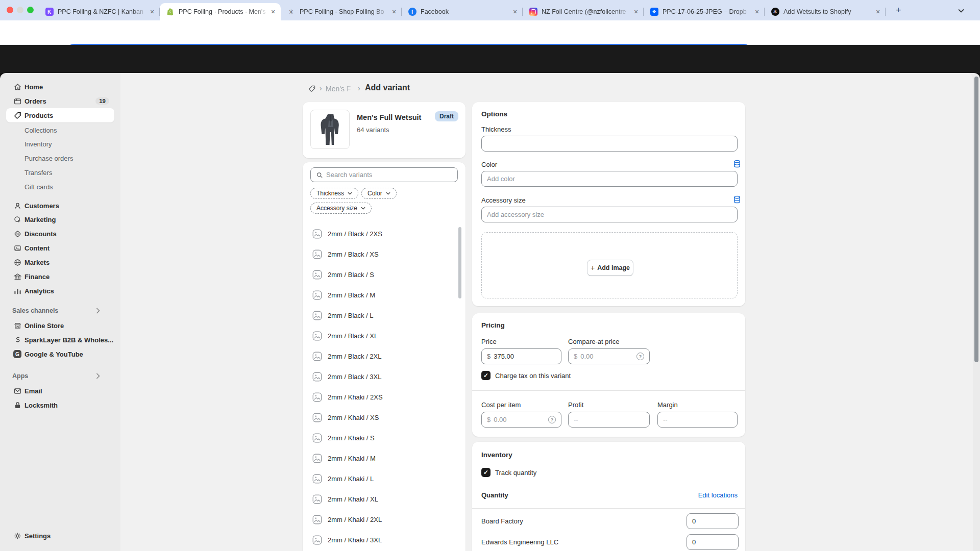 Image resolution: width=980 pixels, height=551 pixels. What do you see at coordinates (609, 179) in the screenshot?
I see `color-input` at bounding box center [609, 179].